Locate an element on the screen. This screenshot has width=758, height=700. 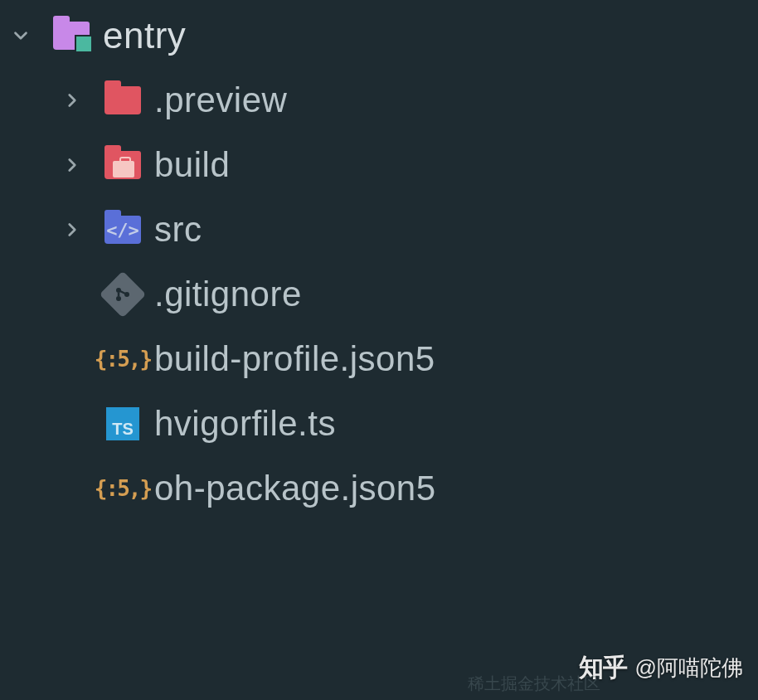
folder-src-icon: </> is located at coordinates (123, 230).